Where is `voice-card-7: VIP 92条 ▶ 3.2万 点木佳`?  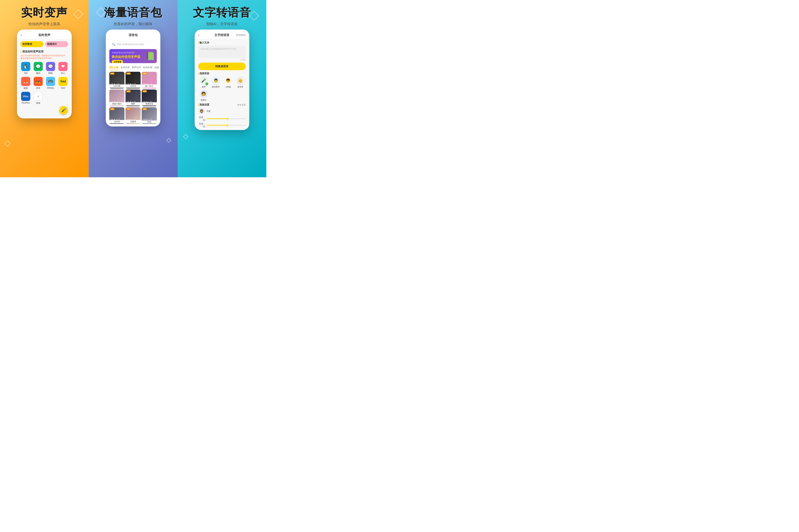
voice-card-7: VIP 92条 ▶ 3.2万 点木佳 is located at coordinates (117, 115).